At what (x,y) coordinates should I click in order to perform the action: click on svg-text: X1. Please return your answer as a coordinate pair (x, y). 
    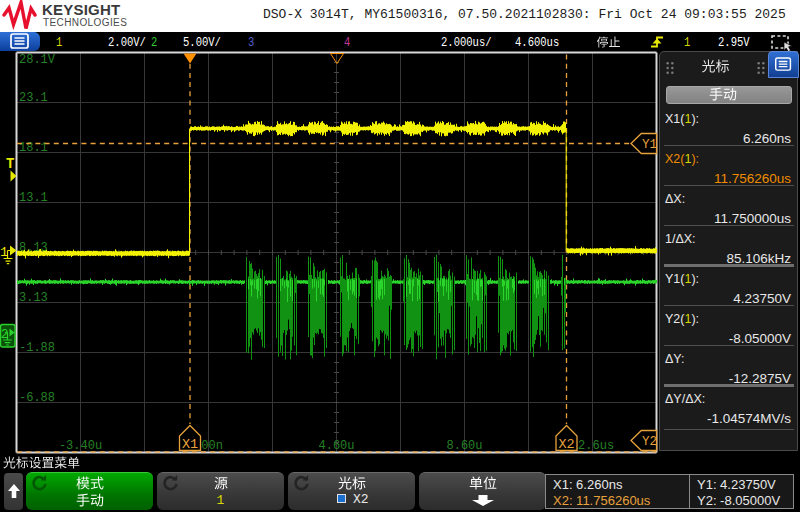
    Looking at the image, I should click on (190, 444).